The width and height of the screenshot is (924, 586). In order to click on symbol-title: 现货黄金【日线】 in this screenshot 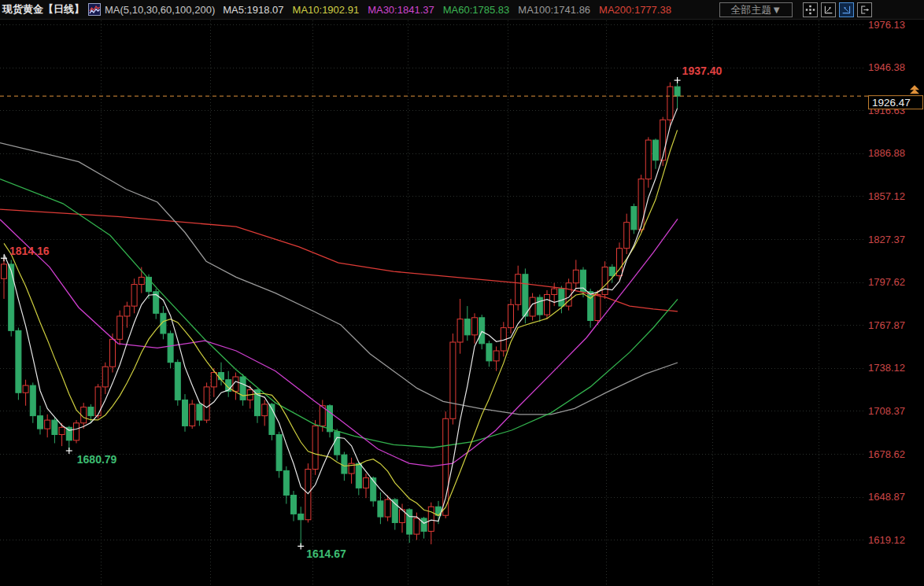, I will do `click(43, 9)`.